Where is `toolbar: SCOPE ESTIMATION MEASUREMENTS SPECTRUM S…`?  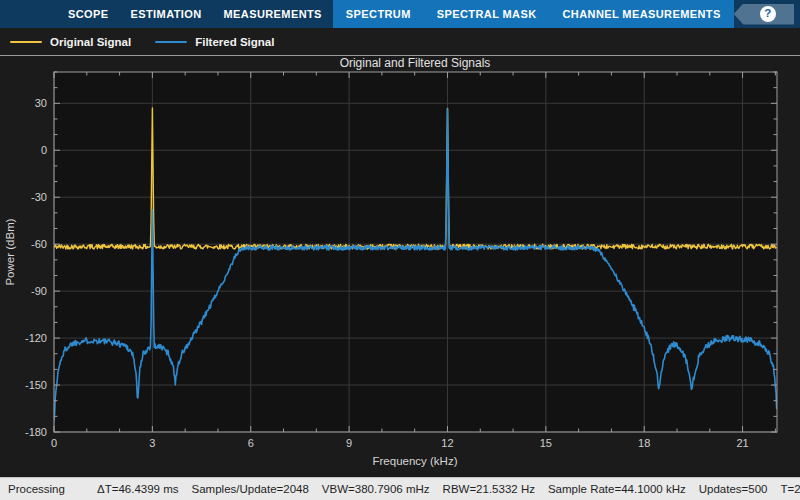 toolbar: SCOPE ESTIMATION MEASUREMENTS SPECTRUM S… is located at coordinates (400, 14).